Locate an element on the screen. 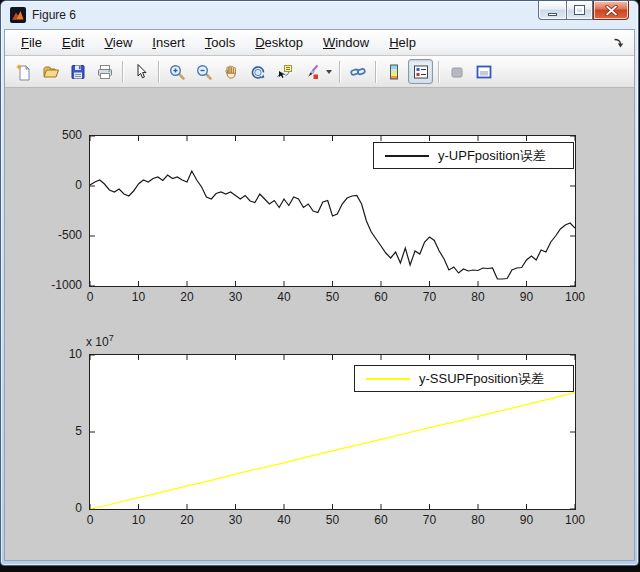 The width and height of the screenshot is (640, 572). show-plot-tools-icon is located at coordinates (484, 72).